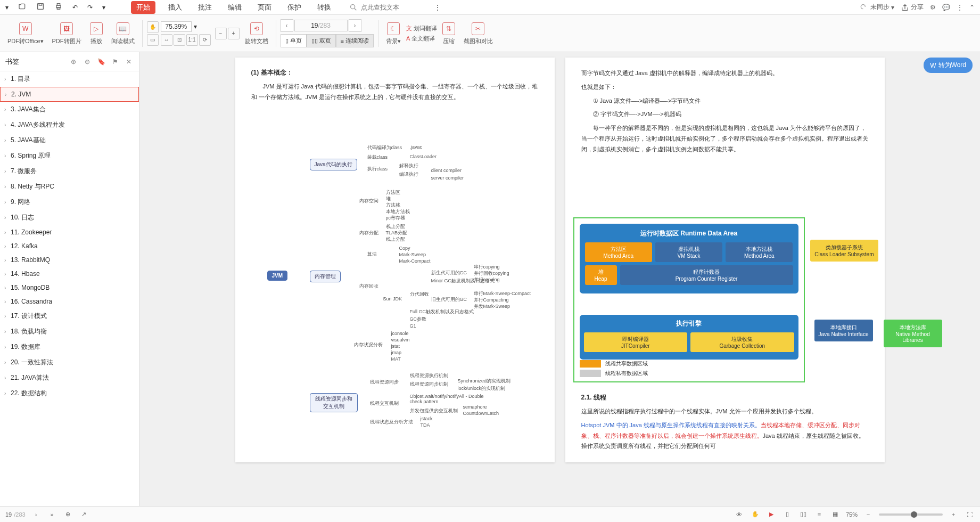 The width and height of the screenshot is (980, 522). What do you see at coordinates (69, 141) in the screenshot?
I see `bookmark-item: 5. JAVA基础` at bounding box center [69, 141].